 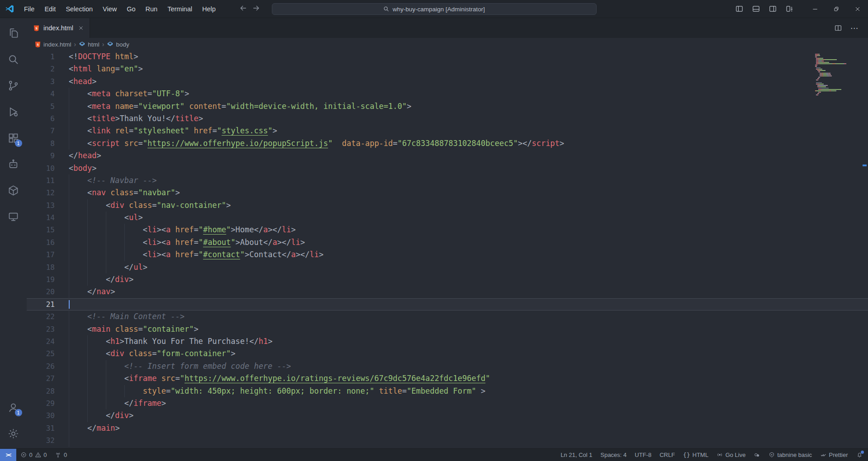 What do you see at coordinates (29, 9) in the screenshot?
I see `menu-file: File` at bounding box center [29, 9].